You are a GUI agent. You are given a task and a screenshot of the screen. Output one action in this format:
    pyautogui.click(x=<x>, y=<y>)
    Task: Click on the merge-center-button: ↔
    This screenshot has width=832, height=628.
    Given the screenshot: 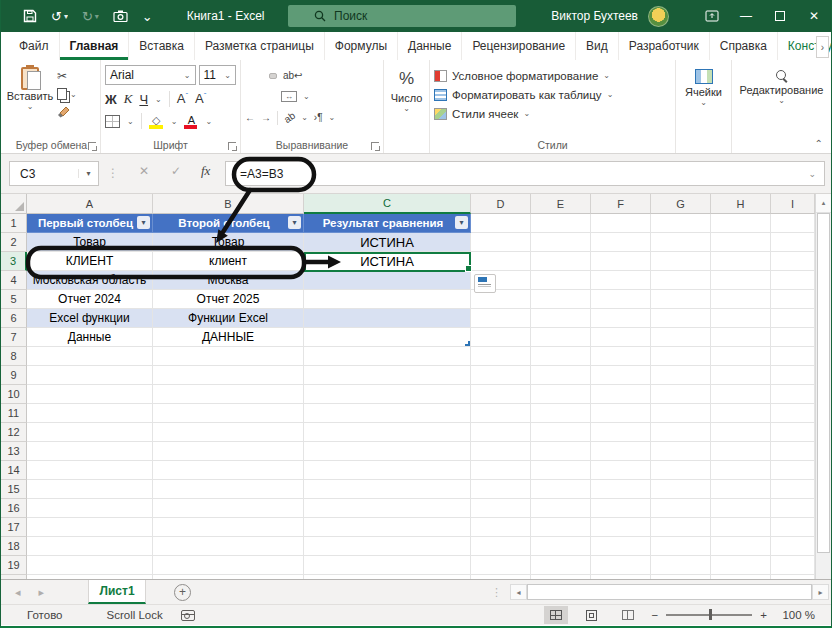 What is the action you would take?
    pyautogui.click(x=289, y=96)
    